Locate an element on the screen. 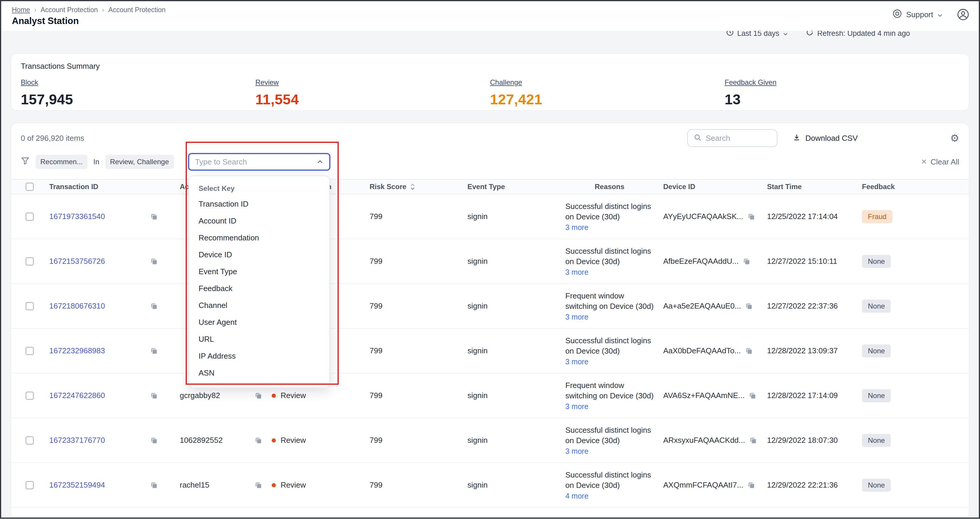 This screenshot has width=980, height=519. search-key-option: Channel is located at coordinates (259, 306).